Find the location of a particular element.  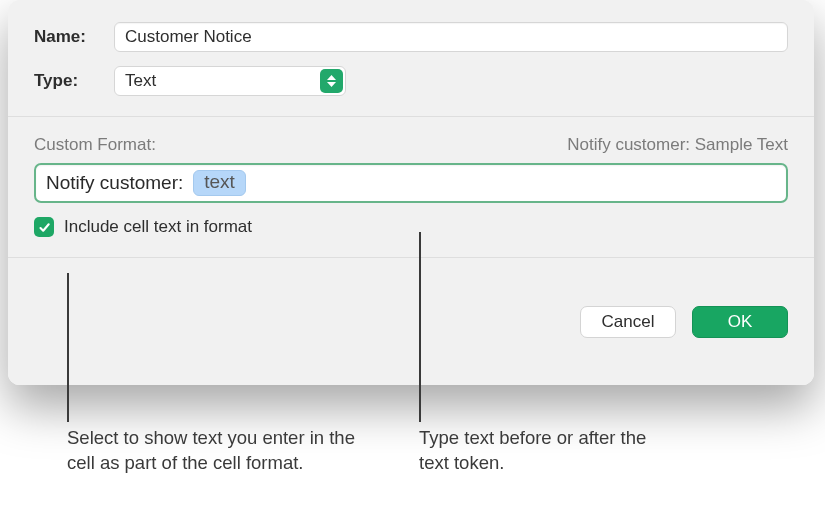

text-token: text is located at coordinates (220, 183).